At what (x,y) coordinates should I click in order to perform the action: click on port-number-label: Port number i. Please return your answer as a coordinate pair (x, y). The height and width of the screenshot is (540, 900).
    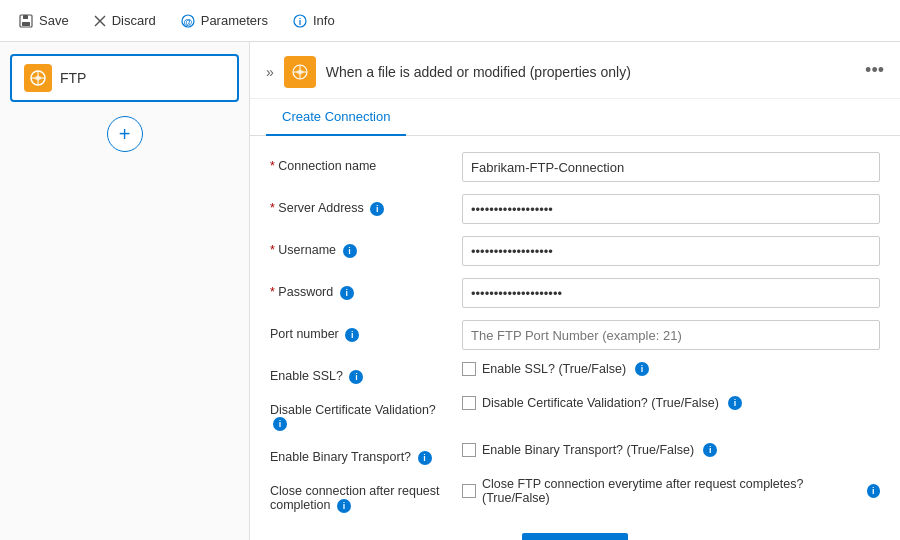
    Looking at the image, I should click on (360, 331).